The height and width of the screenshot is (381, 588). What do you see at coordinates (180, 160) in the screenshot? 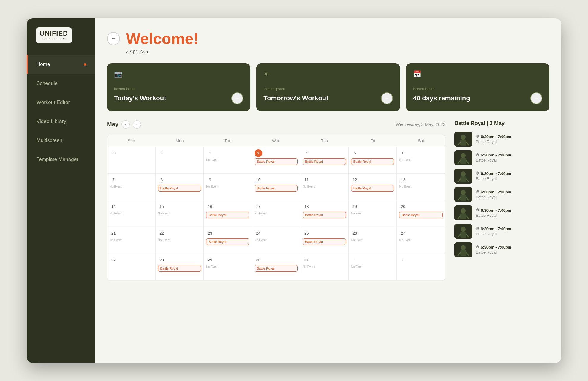
I see `calendar-cell-1: 1` at bounding box center [180, 160].